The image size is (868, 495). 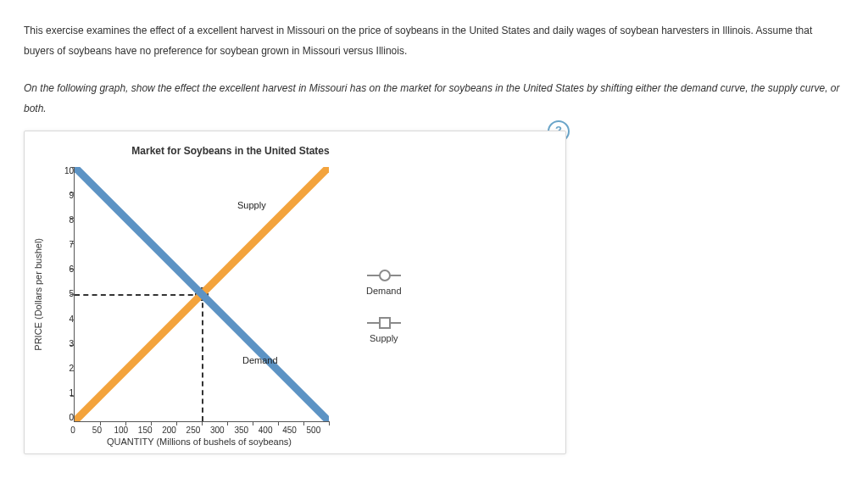 I want to click on x-axis-label: QUANTITY (Millions of bushels of soybean…, so click(x=199, y=442).